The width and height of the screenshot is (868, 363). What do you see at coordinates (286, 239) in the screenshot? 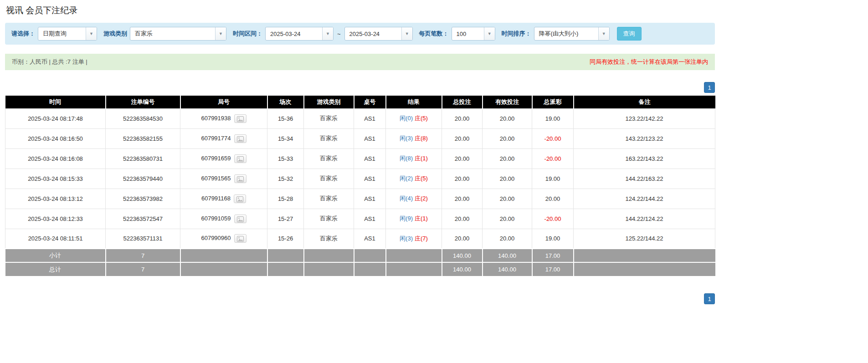
I see `cell-session: 15-26` at bounding box center [286, 239].